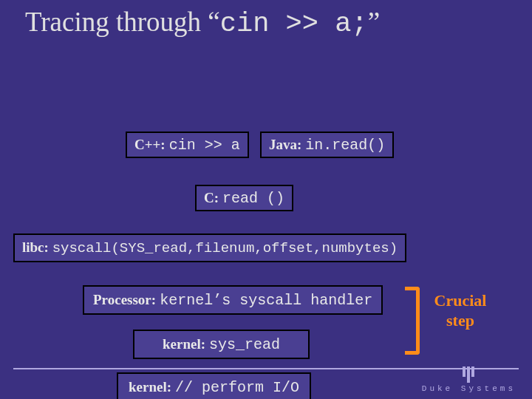  I want to click on title-prefix: Tracing through “, so click(123, 22).